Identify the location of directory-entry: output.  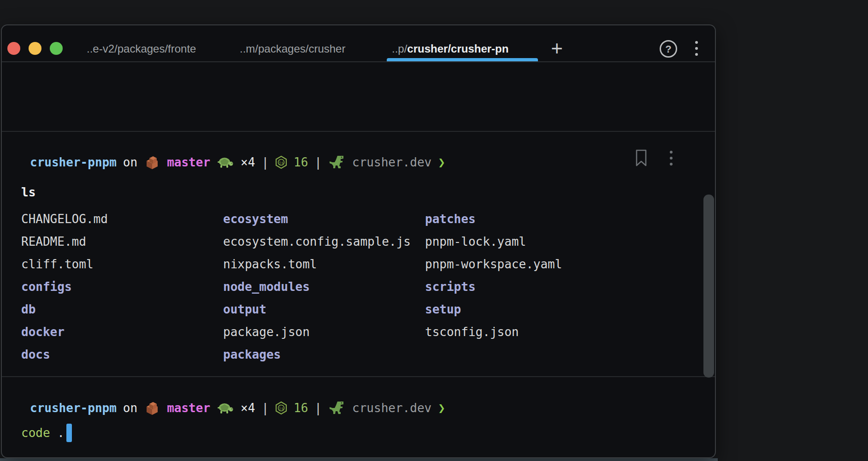
(324, 309).